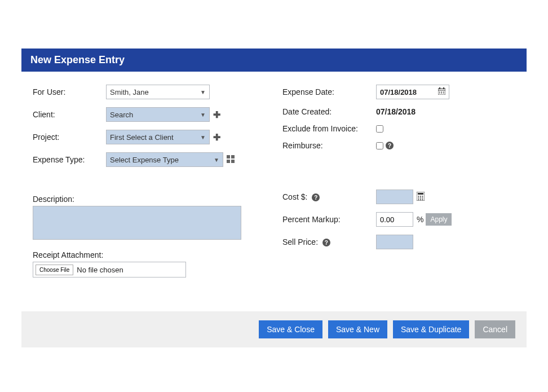 The image size is (548, 392). What do you see at coordinates (329, 243) in the screenshot?
I see `sell-price-label: Sell Price: ?` at bounding box center [329, 243].